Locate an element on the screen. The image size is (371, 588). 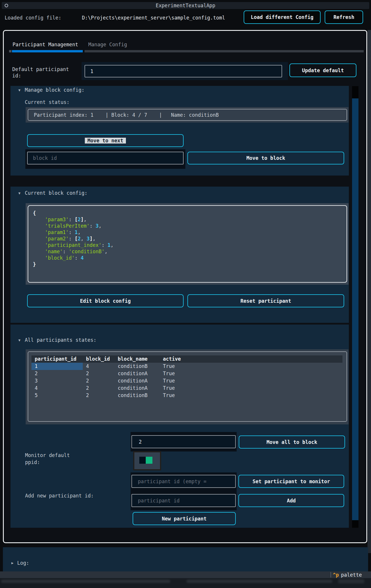
column-header-block_name: block_name is located at coordinates (137, 359).